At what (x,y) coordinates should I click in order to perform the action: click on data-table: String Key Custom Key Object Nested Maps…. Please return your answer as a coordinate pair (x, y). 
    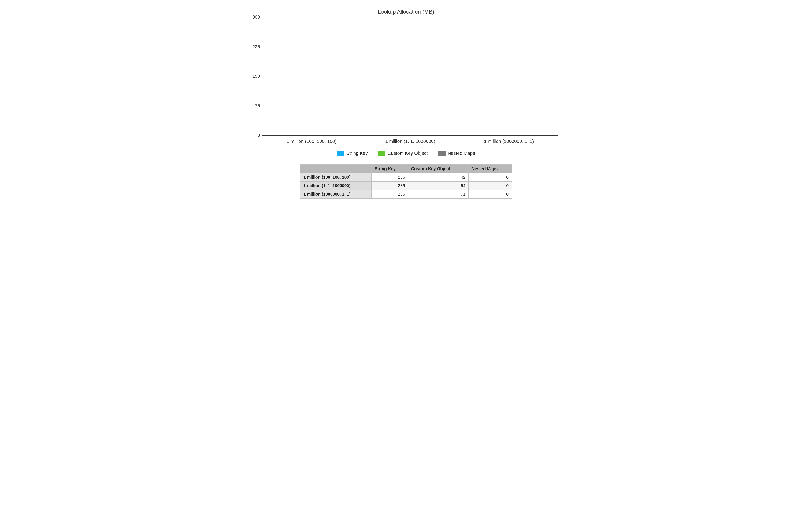
    Looking at the image, I should click on (406, 182).